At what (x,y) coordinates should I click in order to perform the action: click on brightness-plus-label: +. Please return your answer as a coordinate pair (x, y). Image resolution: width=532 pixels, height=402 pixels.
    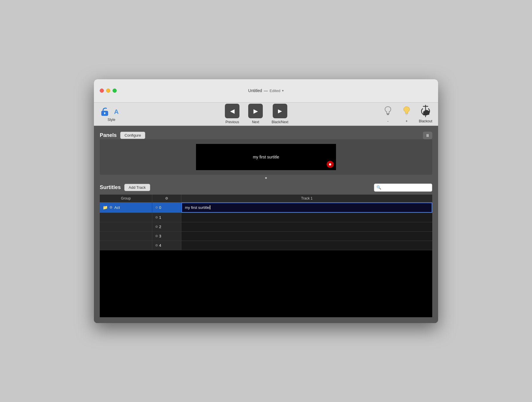
    Looking at the image, I should click on (407, 121).